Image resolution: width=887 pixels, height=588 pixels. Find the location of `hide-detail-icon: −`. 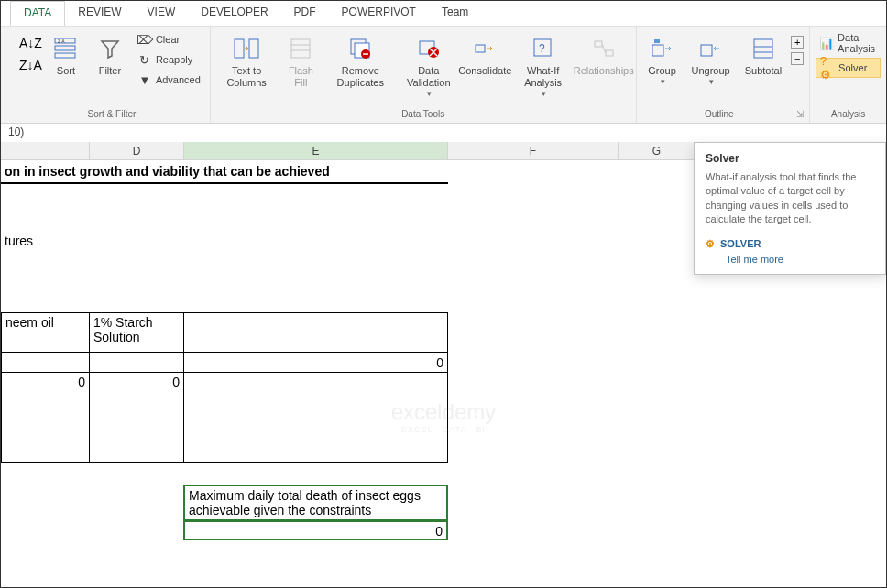

hide-detail-icon: − is located at coordinates (797, 59).